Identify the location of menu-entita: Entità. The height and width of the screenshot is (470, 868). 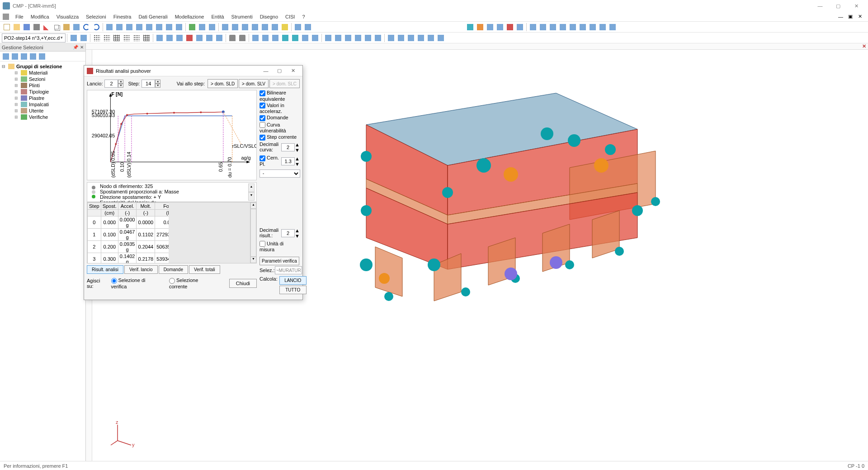
(217, 17).